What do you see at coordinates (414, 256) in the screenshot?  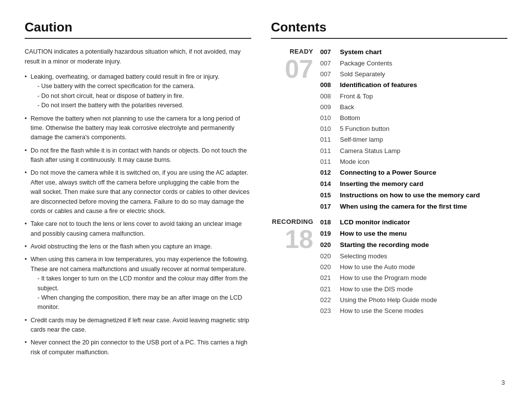 I see `entry-row: 020Selecting modes` at bounding box center [414, 256].